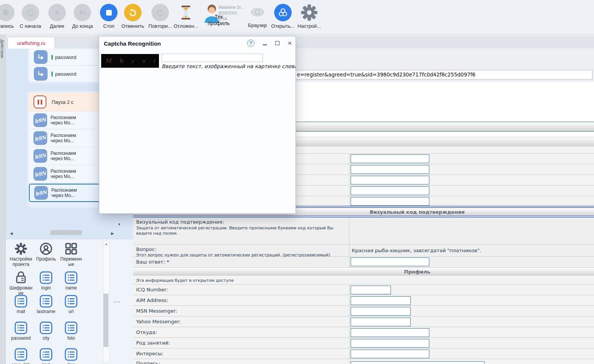 Image resolution: width=594 pixels, height=364 pixels. Describe the element at coordinates (30, 16) in the screenshot. I see `restart-button: С начала` at that location.